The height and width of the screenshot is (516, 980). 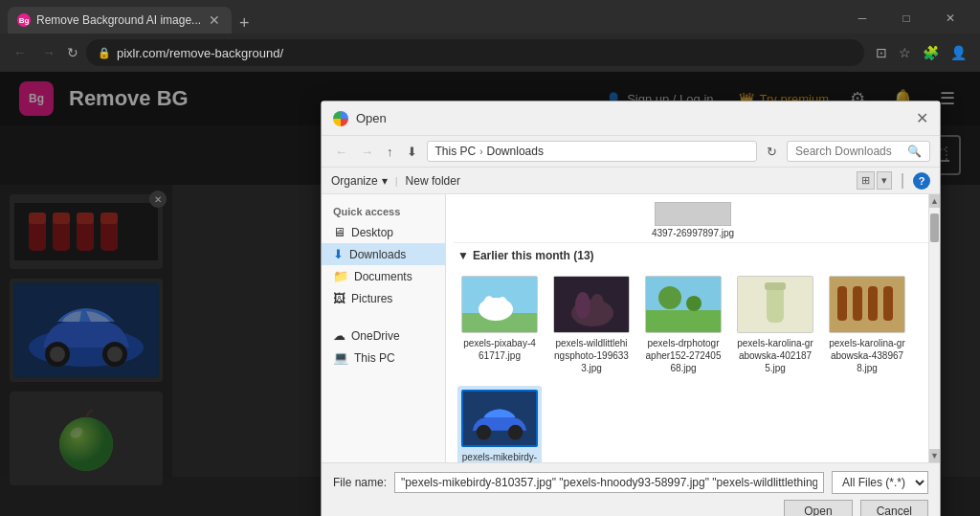 What do you see at coordinates (867, 325) in the screenshot?
I see `file-item-4: pexels-karolina-grabowska-4389678.jpg` at bounding box center [867, 325].